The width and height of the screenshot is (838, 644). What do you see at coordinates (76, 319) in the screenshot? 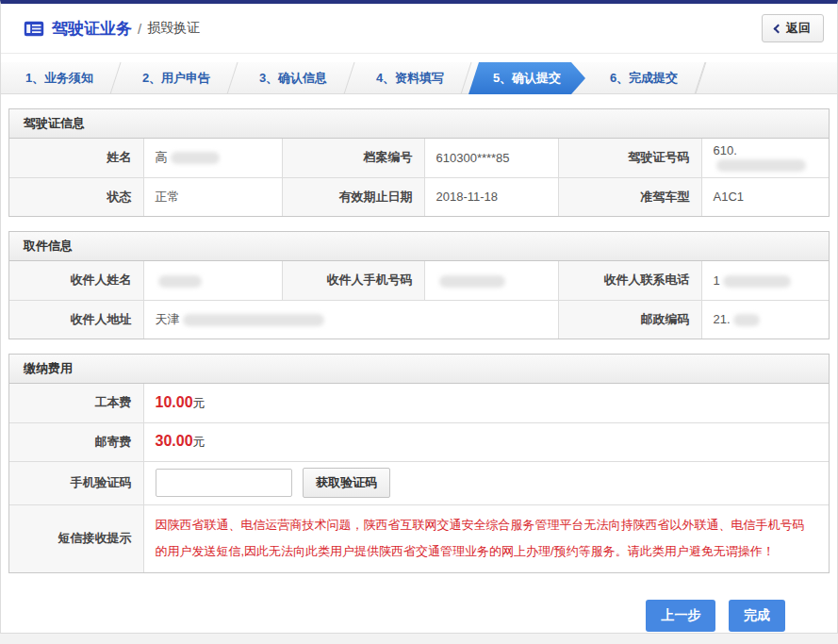
I see `field-label-recipient-address: 收件人地址` at bounding box center [76, 319].